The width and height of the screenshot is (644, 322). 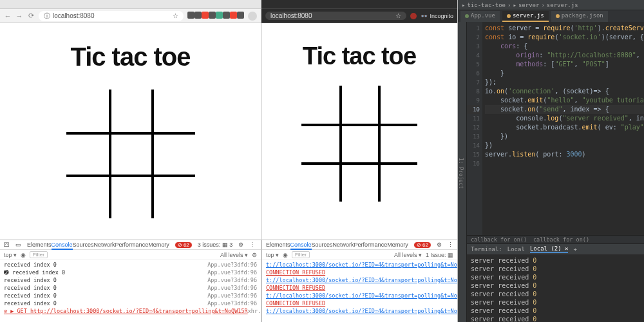 I want to click on extensions-tray, so click(x=216, y=15).